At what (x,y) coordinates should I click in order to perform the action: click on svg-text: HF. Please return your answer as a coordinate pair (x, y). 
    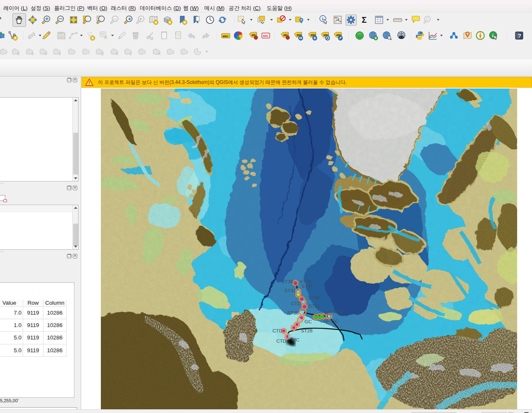
    Looking at the image, I should click on (327, 321).